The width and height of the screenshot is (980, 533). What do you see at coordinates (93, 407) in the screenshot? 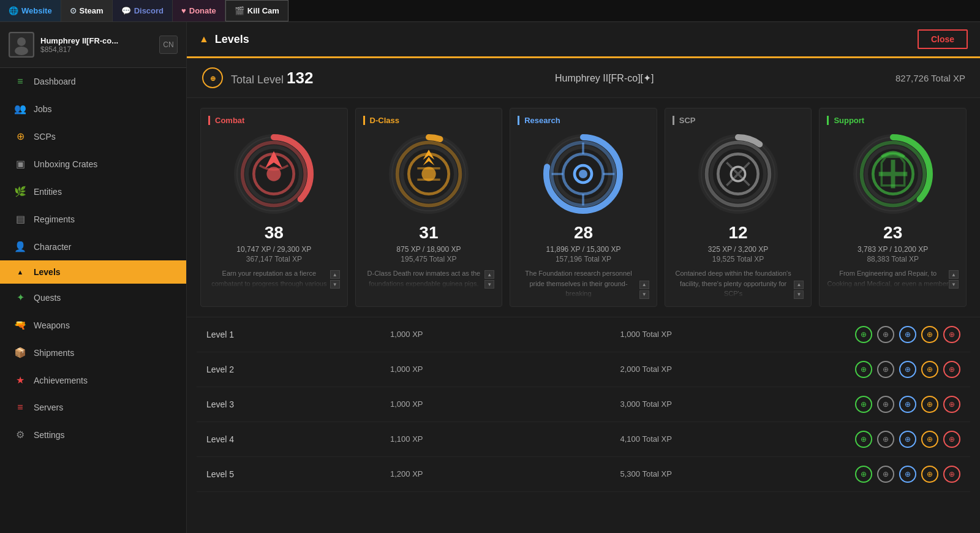
I see `nav-servers: ≡ Servers` at bounding box center [93, 407].